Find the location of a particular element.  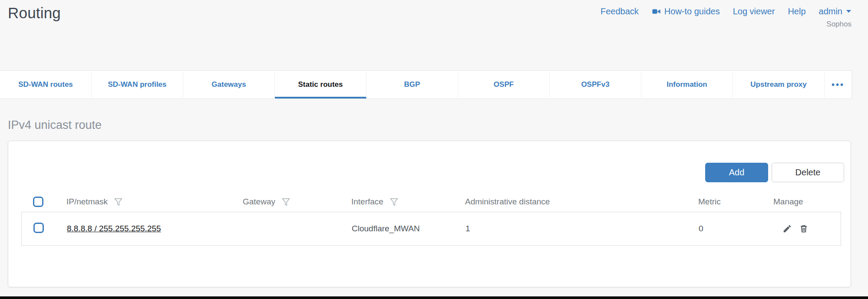

table-toolbar: Add Delete is located at coordinates (429, 161).